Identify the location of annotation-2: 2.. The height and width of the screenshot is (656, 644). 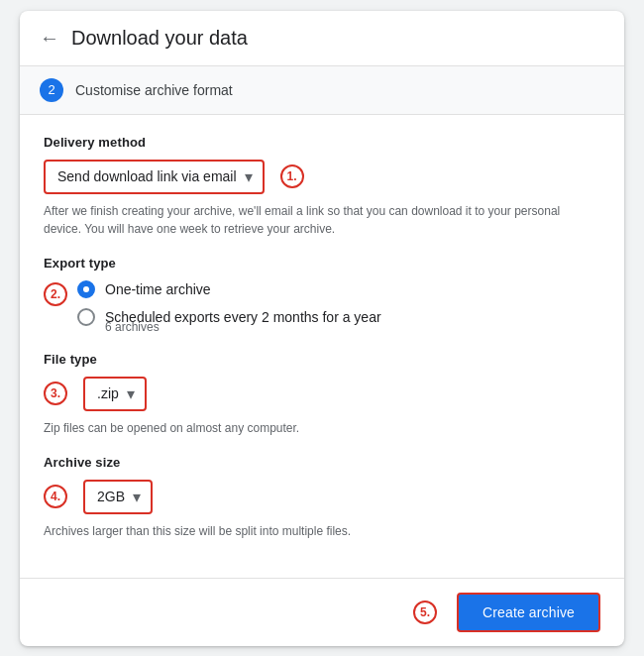
(55, 294).